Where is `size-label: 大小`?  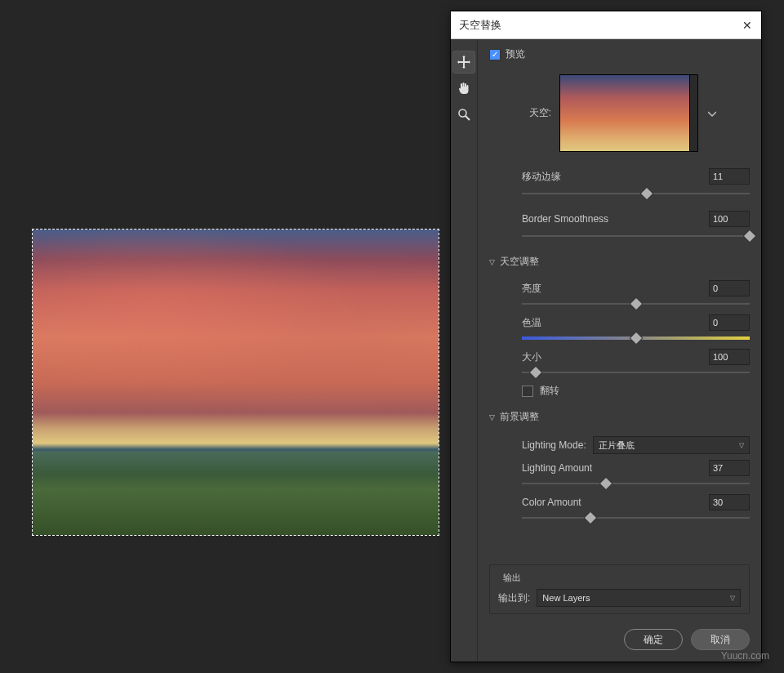
size-label: 大小 is located at coordinates (532, 358).